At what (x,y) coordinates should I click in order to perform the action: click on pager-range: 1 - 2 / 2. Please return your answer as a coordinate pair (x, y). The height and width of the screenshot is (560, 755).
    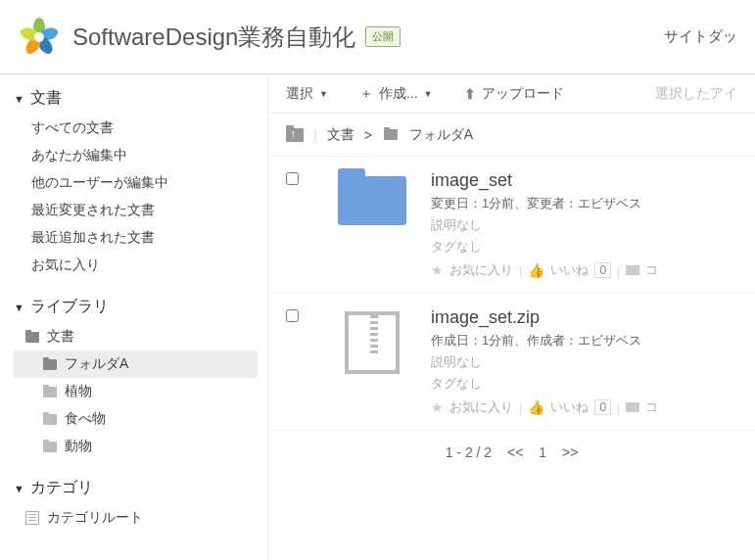
    Looking at the image, I should click on (468, 452).